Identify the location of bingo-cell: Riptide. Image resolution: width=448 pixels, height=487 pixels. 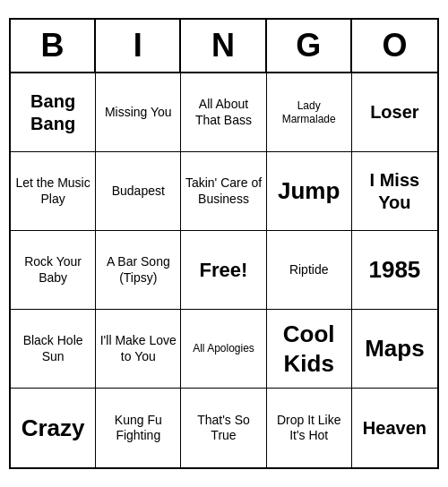
(310, 270).